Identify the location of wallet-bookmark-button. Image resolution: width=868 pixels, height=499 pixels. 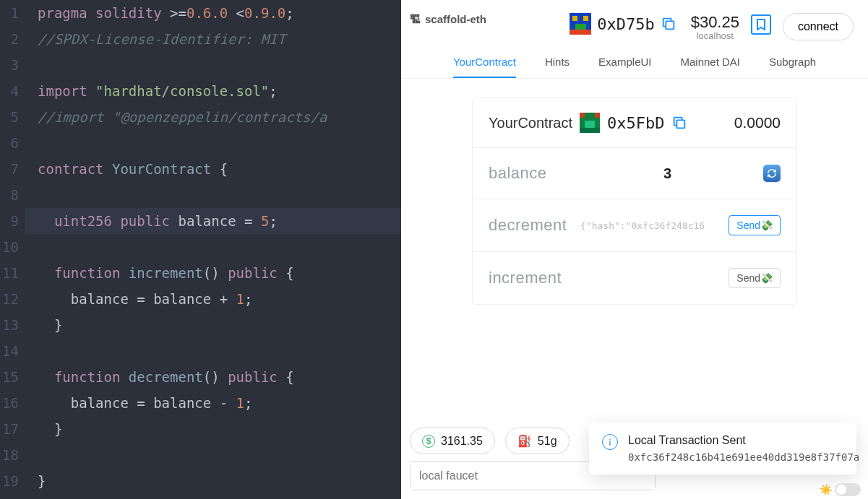
(761, 25).